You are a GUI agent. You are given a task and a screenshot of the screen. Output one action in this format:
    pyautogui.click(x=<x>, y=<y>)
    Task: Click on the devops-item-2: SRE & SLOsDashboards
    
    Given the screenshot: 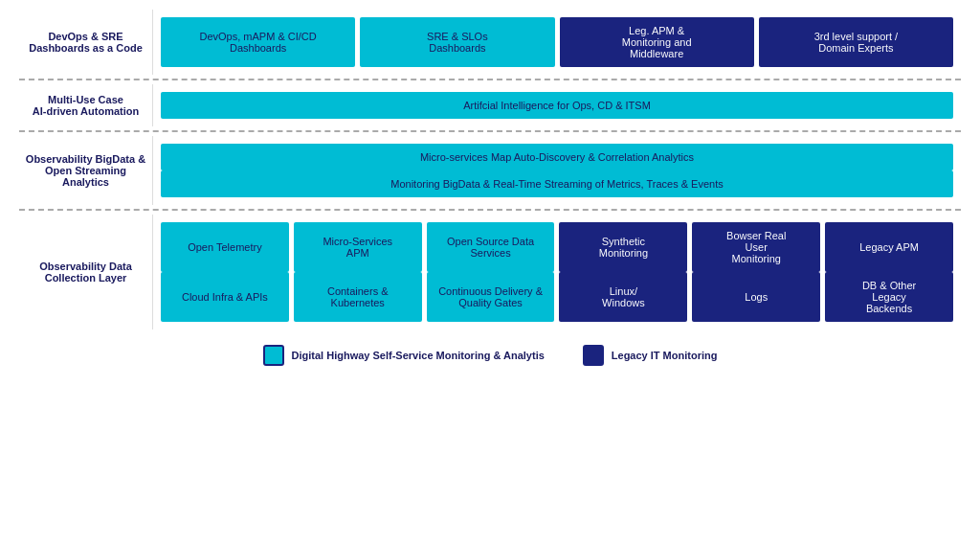 What is the action you would take?
    pyautogui.click(x=457, y=42)
    